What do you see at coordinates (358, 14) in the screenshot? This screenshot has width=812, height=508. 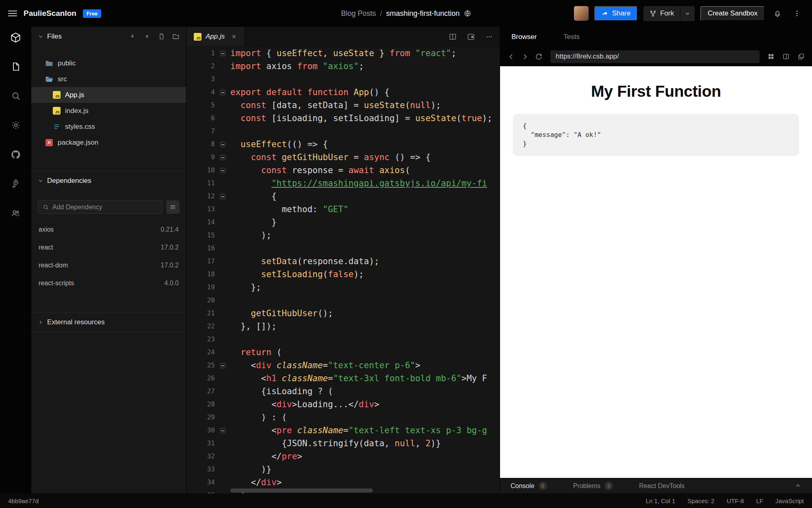 I see `breadcrumb-parent: Blog Posts` at bounding box center [358, 14].